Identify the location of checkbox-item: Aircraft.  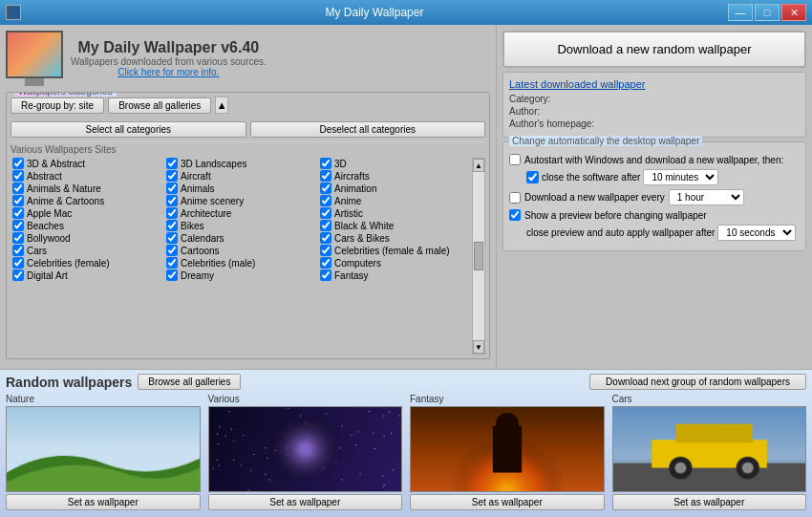
(241, 176).